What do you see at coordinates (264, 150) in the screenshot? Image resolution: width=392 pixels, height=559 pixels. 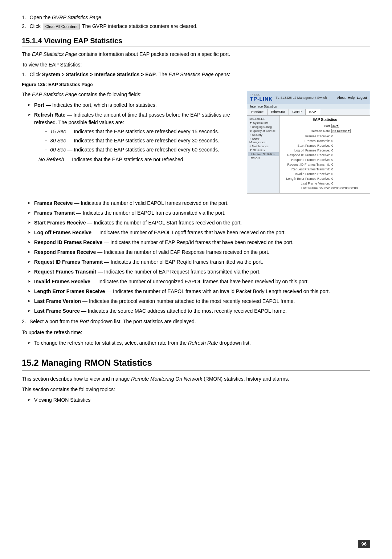 I see `sidebar-statistics: ▼ Statistics` at bounding box center [264, 150].